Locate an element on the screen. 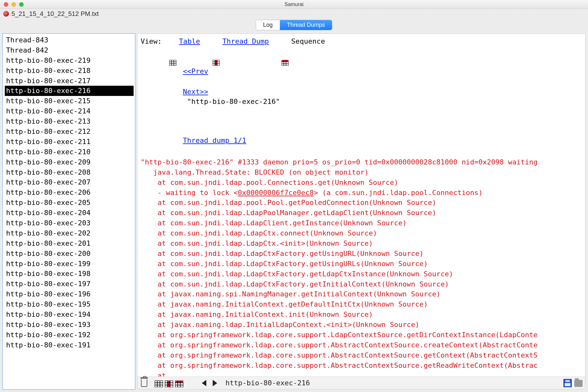 The image size is (588, 392). view-mode-buttons is located at coordinates (169, 383).